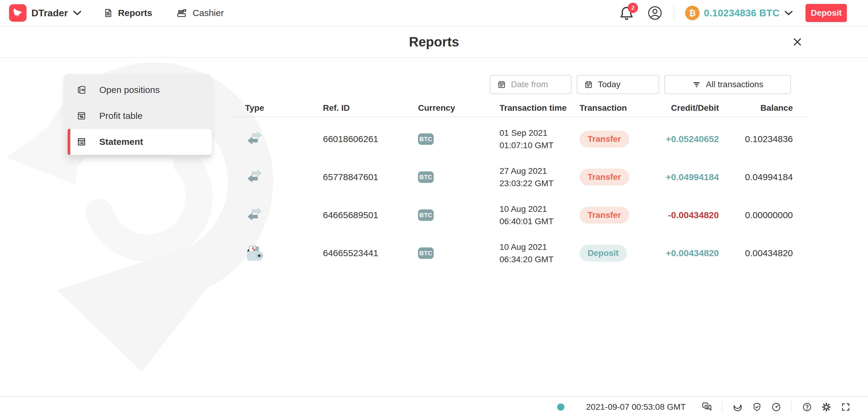 This screenshot has height=417, width=868. I want to click on account-settings-button, so click(655, 13).